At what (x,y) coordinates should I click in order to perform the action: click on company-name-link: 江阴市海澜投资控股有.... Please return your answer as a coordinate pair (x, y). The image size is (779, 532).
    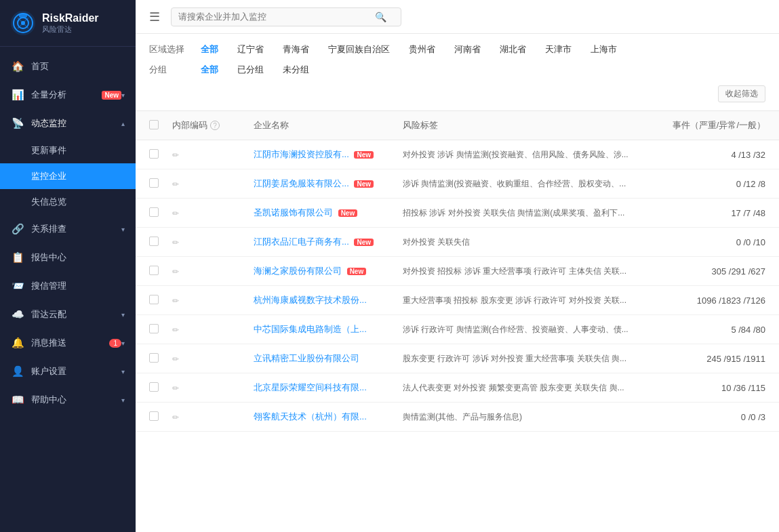
    Looking at the image, I should click on (301, 155).